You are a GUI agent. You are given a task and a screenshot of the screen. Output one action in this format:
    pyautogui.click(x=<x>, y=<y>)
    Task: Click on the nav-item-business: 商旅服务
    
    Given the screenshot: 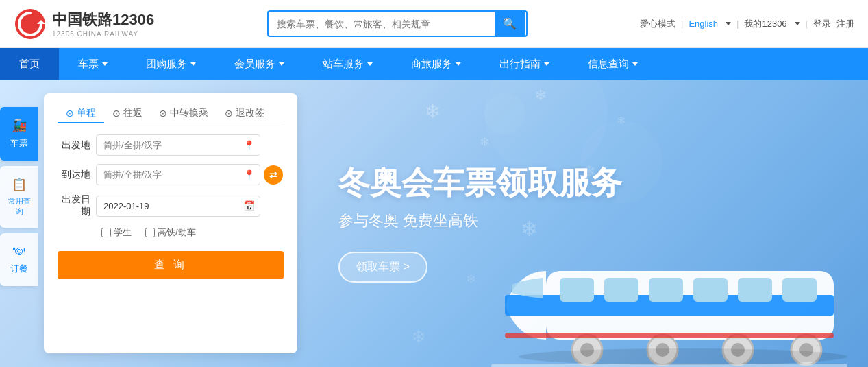 What is the action you would take?
    pyautogui.click(x=436, y=64)
    